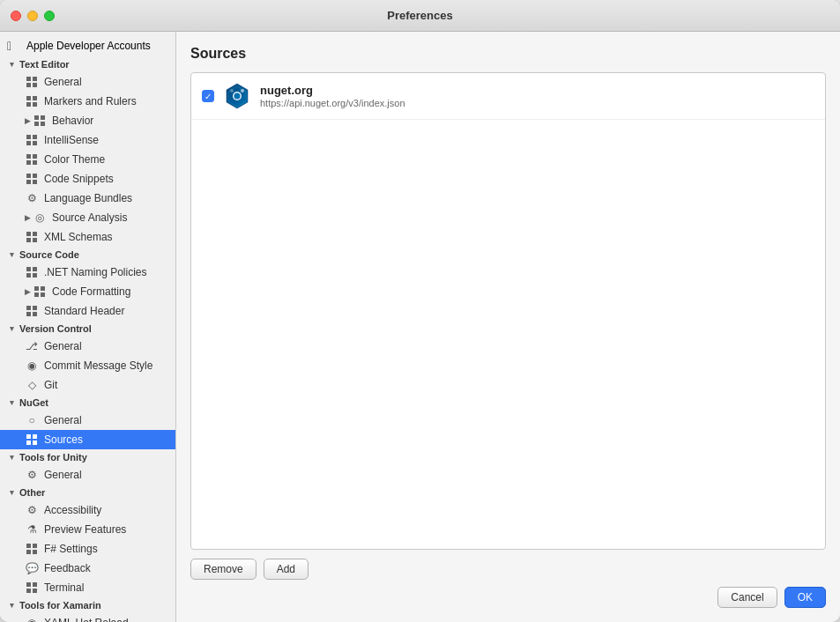 The image size is (840, 622). What do you see at coordinates (208, 96) in the screenshot?
I see `source-checkbox` at bounding box center [208, 96].